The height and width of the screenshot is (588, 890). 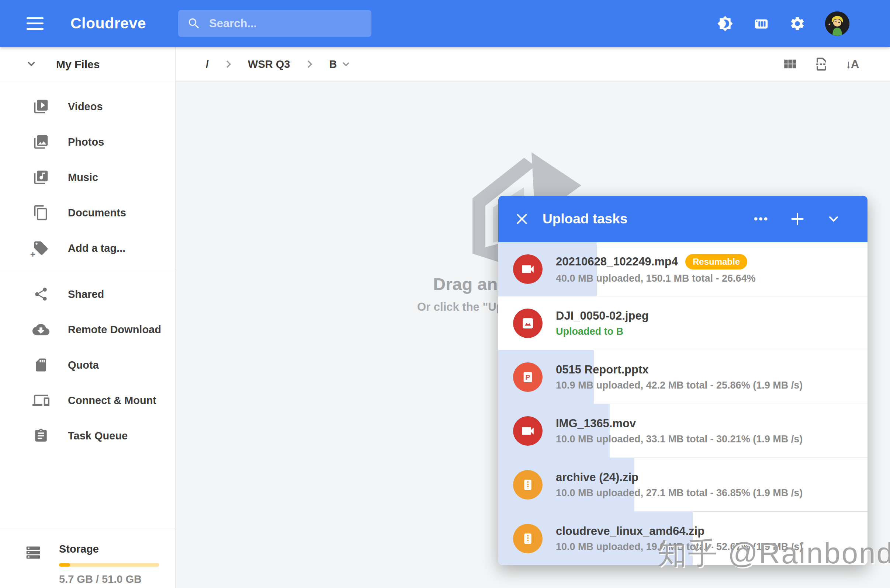 What do you see at coordinates (803, 23) in the screenshot?
I see `appbar-actions` at bounding box center [803, 23].